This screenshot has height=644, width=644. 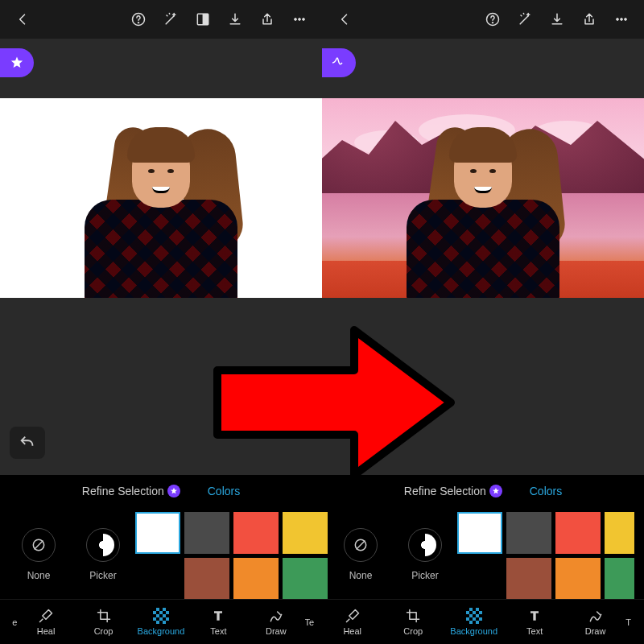 What do you see at coordinates (161, 621) in the screenshot?
I see `tool-bar: e Heal Crop Background Text Draw` at bounding box center [161, 621].